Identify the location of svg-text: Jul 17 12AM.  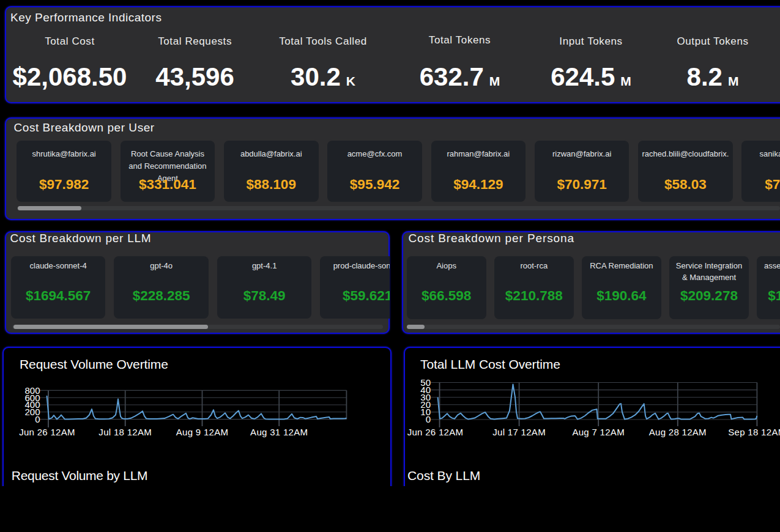
(519, 432).